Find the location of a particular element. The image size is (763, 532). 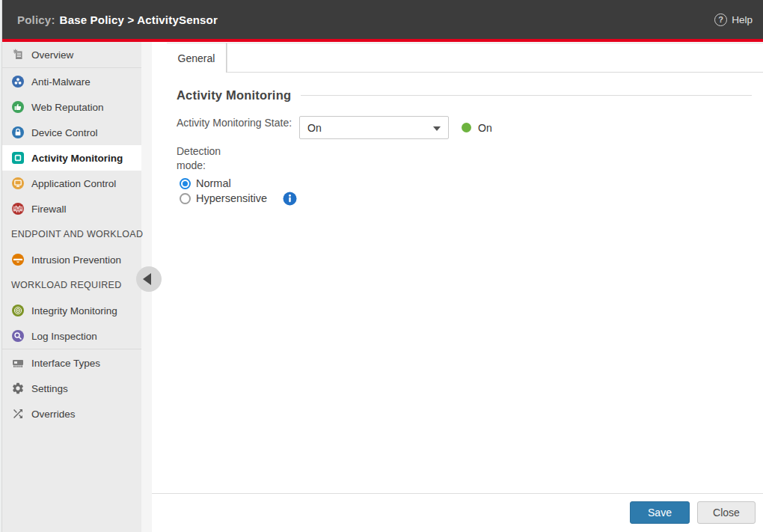

tab-general-label: General is located at coordinates (197, 58).